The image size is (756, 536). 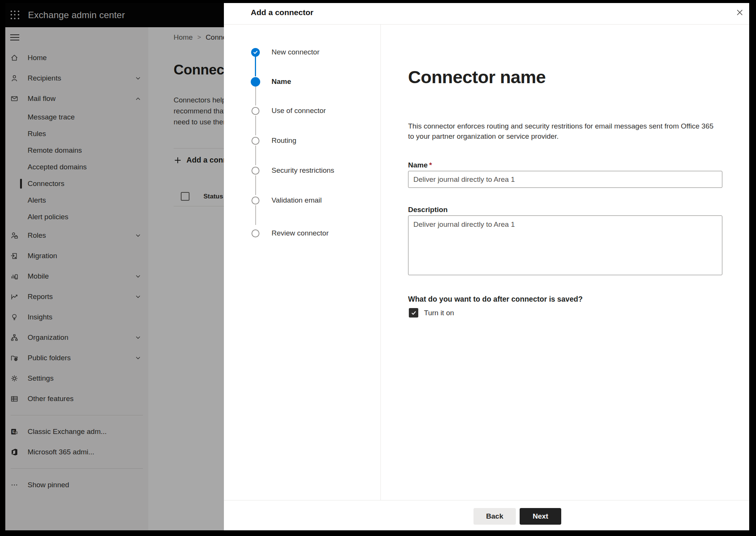 I want to click on required-asterisk: *, so click(x=430, y=165).